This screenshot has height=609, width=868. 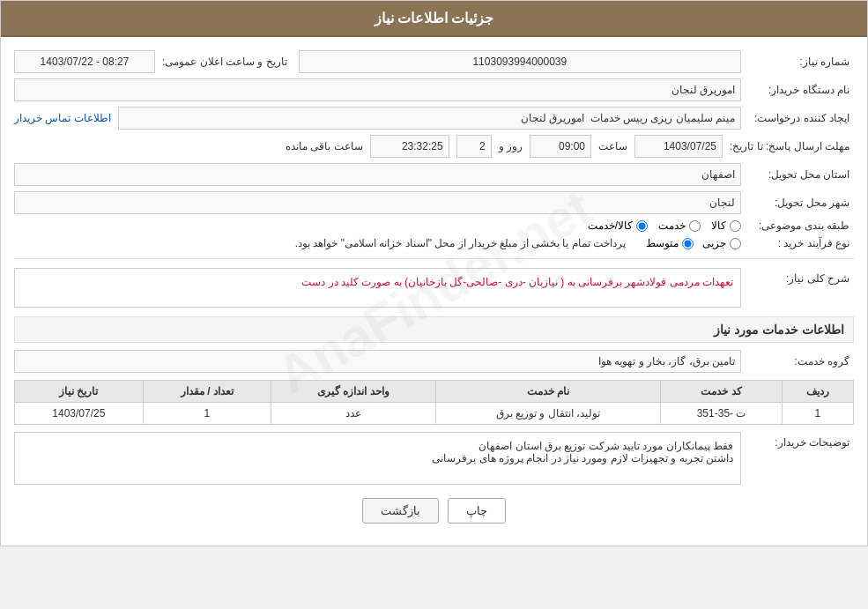 I want to click on deadline-remaining-input, so click(x=410, y=146).